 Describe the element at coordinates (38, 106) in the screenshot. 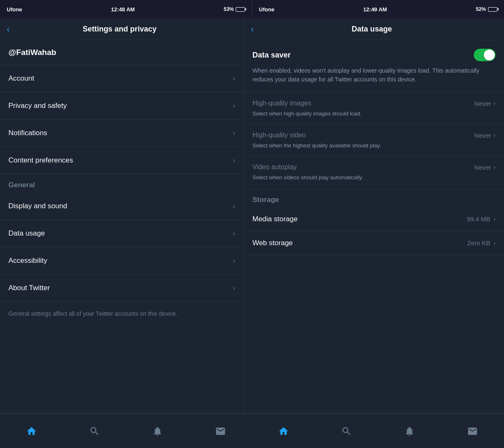

I see `settings-label-privacy: Privacy and safety` at that location.